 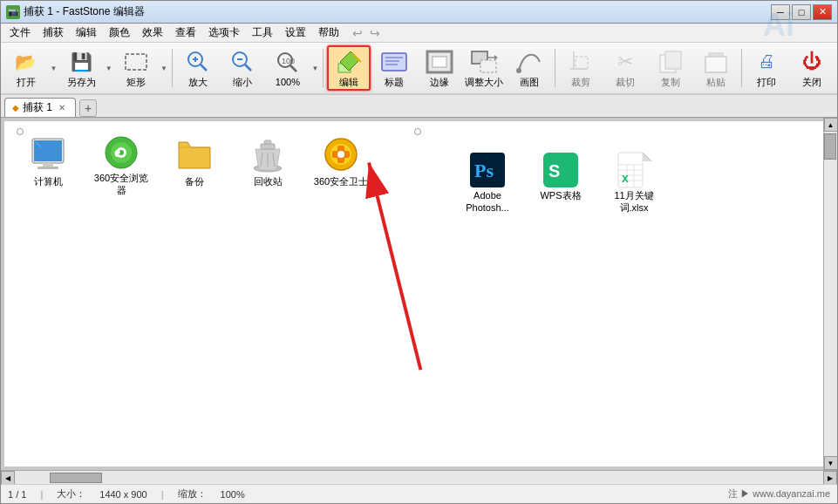 I want to click on draw-label: 画图, so click(x=529, y=82).